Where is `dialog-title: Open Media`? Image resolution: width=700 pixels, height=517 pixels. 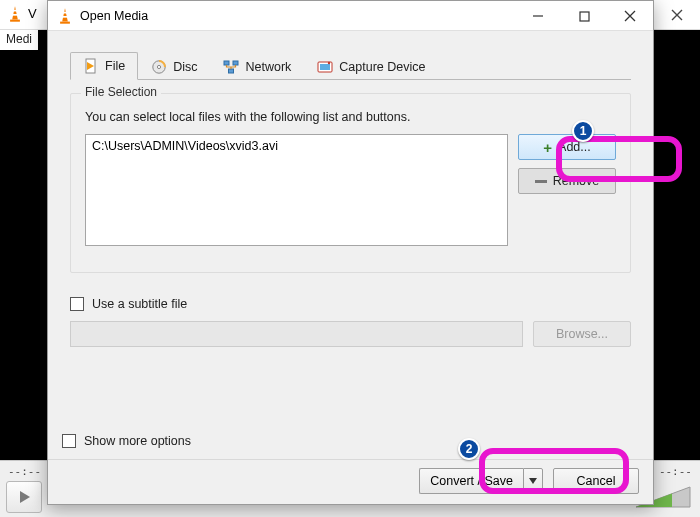 dialog-title: Open Media is located at coordinates (114, 16).